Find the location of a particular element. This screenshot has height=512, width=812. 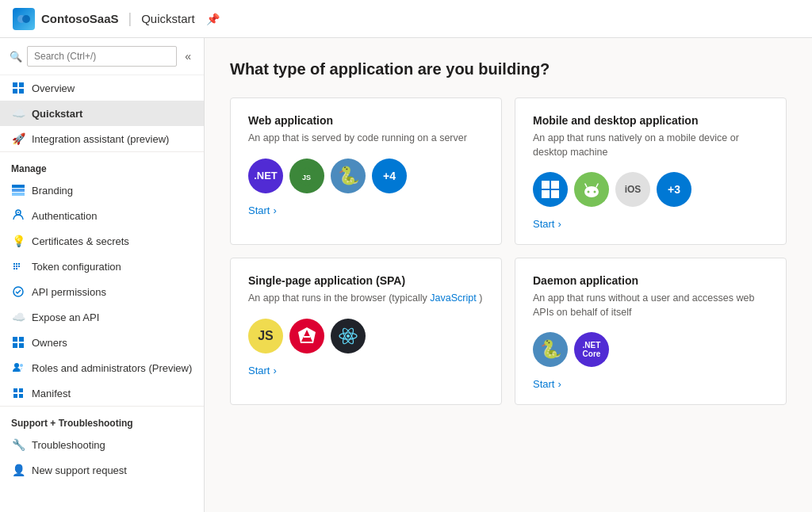

daemon-python-icon: 🐍 is located at coordinates (550, 350).